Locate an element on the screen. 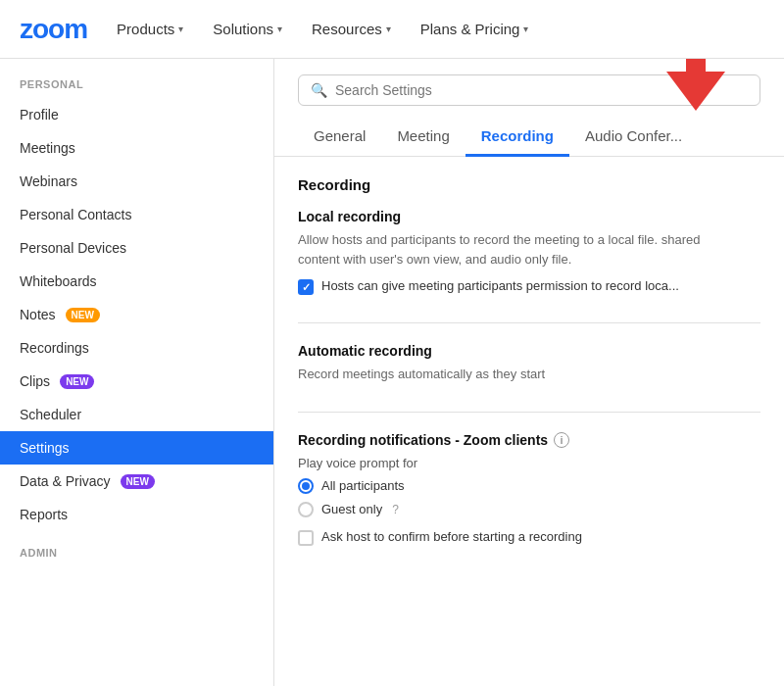 The image size is (784, 686). nav-products: Products ▾ is located at coordinates (150, 29).